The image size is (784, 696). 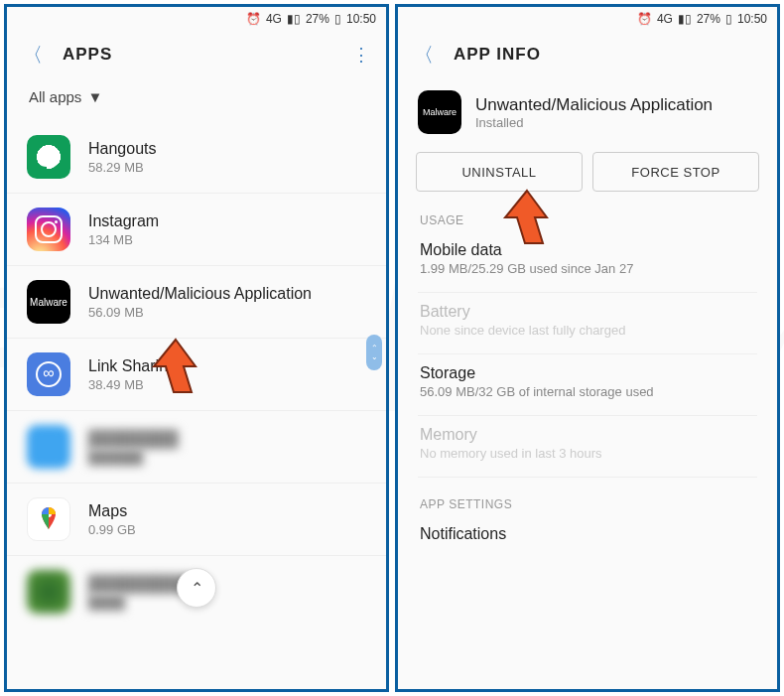 What do you see at coordinates (133, 457) in the screenshot?
I see `app-size: ██████` at bounding box center [133, 457].